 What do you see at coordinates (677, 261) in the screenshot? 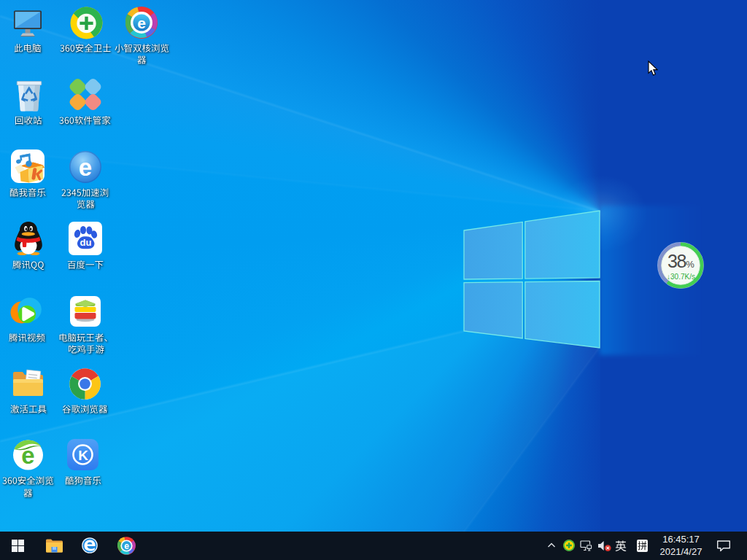
I see `svg-text: 38` at bounding box center [677, 261].